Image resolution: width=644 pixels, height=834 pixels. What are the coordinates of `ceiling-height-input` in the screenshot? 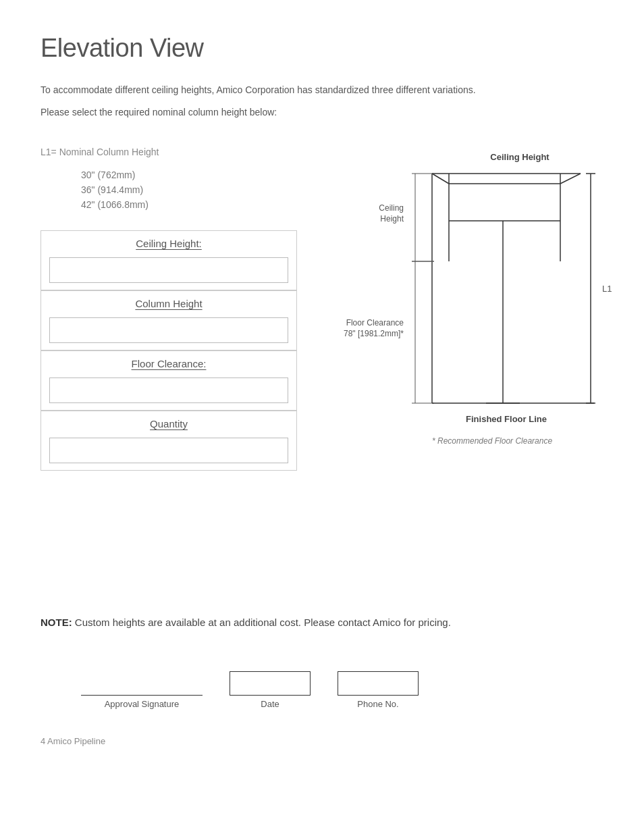 It's located at (169, 270).